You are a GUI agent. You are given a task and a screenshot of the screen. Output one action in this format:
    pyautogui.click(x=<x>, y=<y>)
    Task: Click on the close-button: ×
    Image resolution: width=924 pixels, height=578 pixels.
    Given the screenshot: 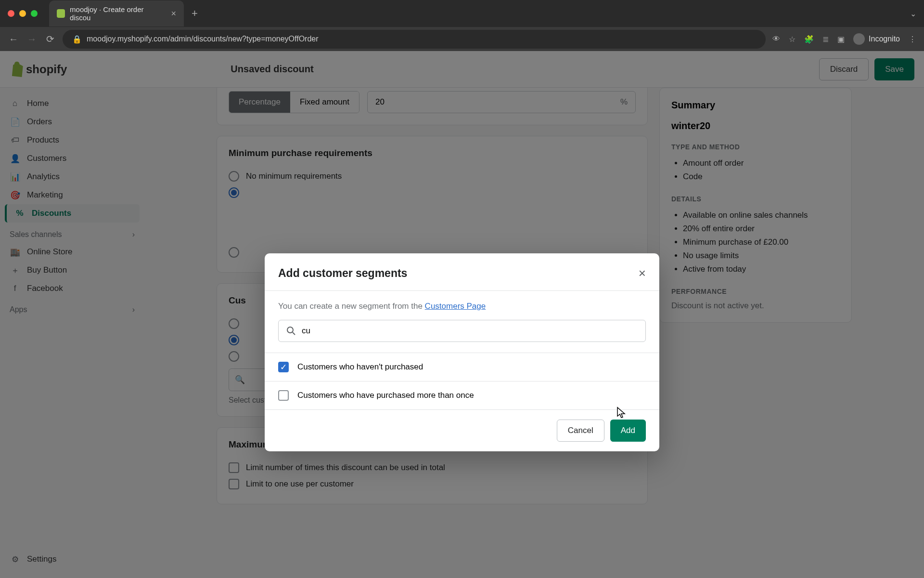 What is the action you would take?
    pyautogui.click(x=642, y=274)
    